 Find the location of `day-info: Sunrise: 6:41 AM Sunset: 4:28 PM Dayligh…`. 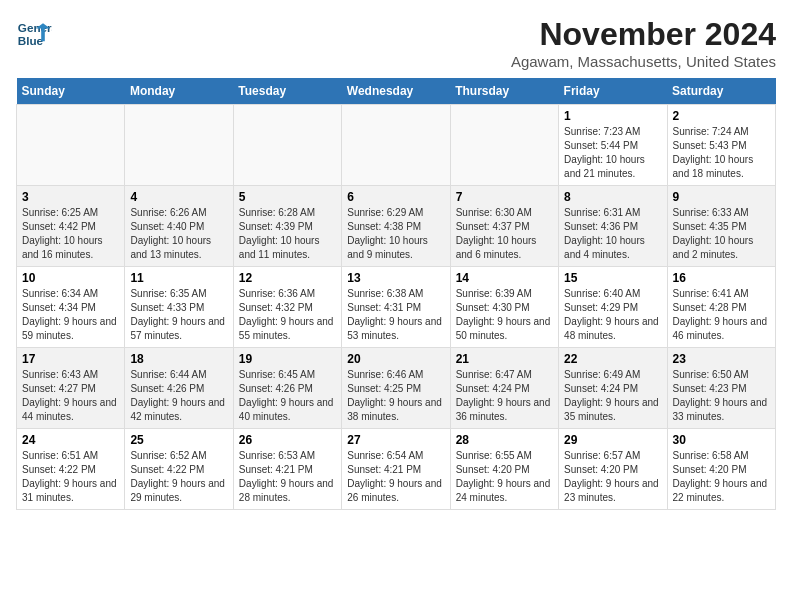

day-info: Sunrise: 6:41 AM Sunset: 4:28 PM Dayligh… is located at coordinates (722, 315).